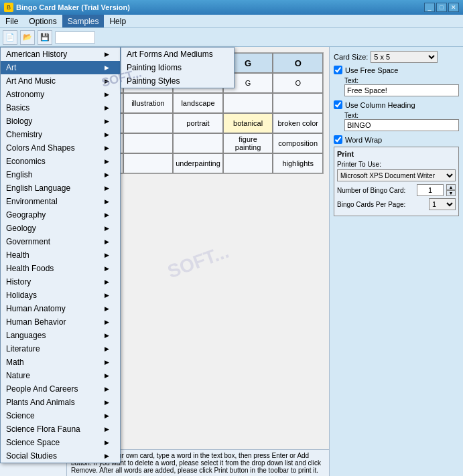 This screenshot has width=463, height=476. What do you see at coordinates (60, 202) in the screenshot?
I see `menu-environmental: Environmental ▶` at bounding box center [60, 202].